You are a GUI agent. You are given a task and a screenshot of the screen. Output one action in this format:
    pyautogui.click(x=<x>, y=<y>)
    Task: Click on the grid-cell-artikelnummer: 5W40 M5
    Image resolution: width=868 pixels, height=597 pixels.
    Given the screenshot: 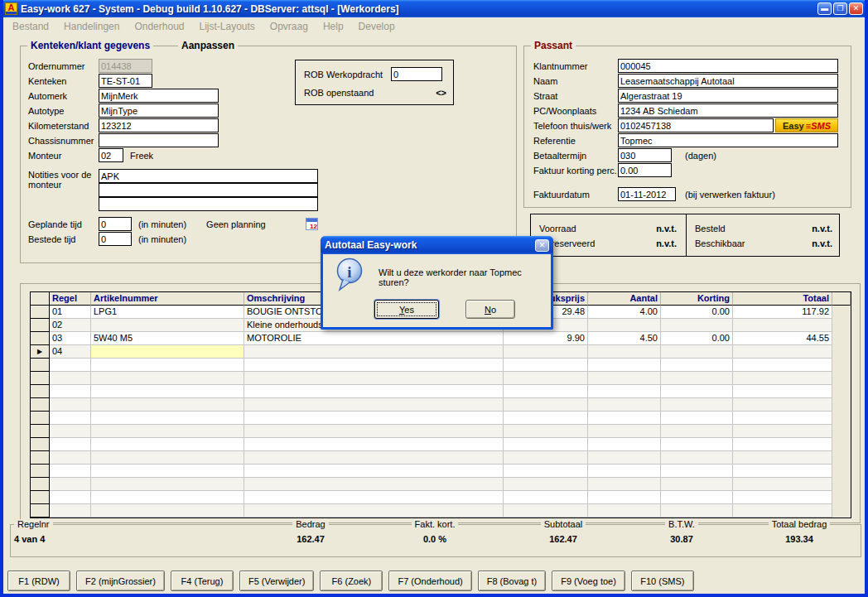 What is the action you would take?
    pyautogui.click(x=167, y=339)
    